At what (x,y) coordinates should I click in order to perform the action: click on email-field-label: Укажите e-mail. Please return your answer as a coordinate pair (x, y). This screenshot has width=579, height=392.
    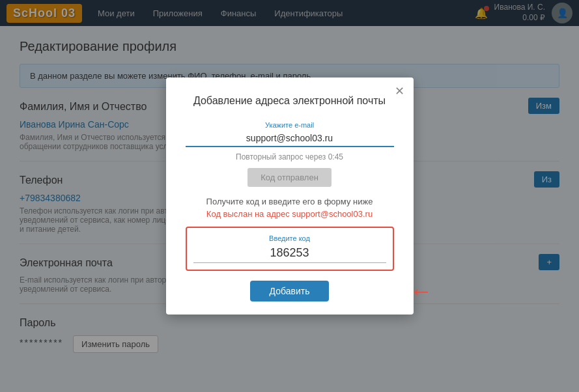
    Looking at the image, I should click on (290, 125).